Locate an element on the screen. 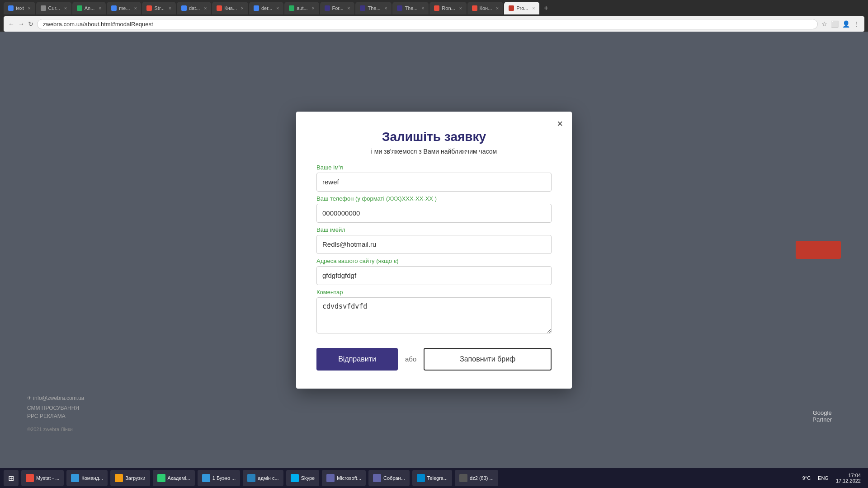  tab-pro: Pro... × is located at coordinates (522, 8).